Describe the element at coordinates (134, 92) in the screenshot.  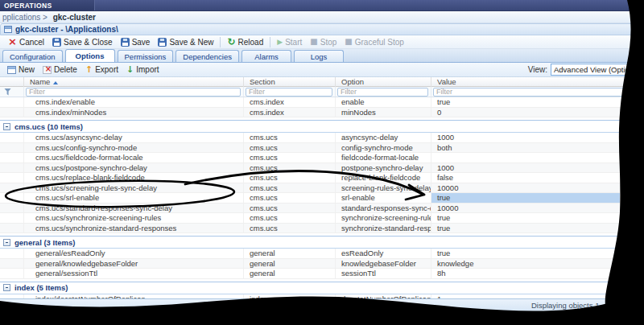
I see `filter-input-name` at that location.